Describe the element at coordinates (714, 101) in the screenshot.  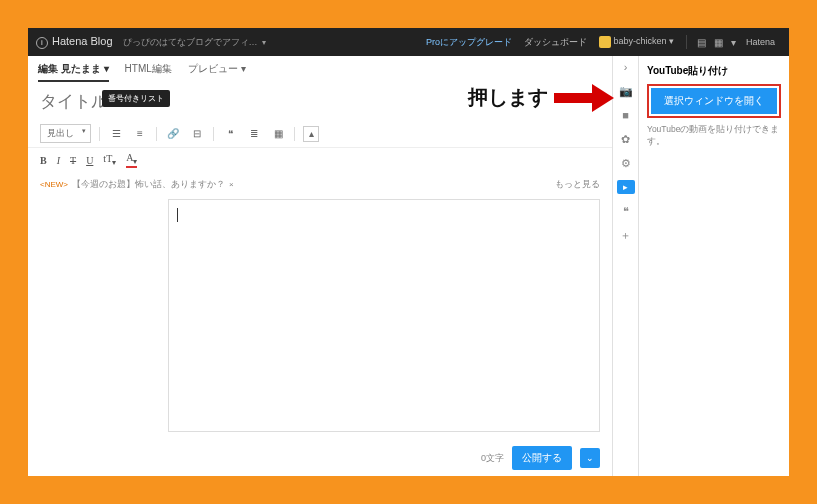
I see `open-selection-window-button: 選択ウィンドウを開く` at that location.